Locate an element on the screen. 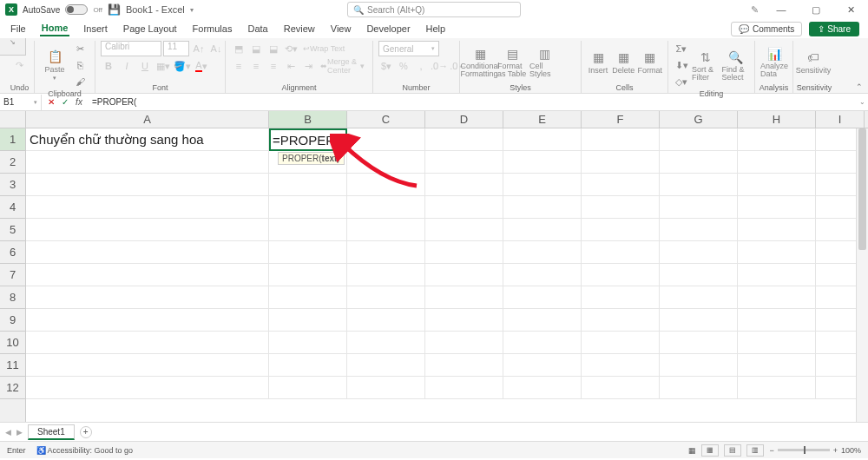 The width and height of the screenshot is (868, 460). zoom-in-button: + is located at coordinates (835, 450).